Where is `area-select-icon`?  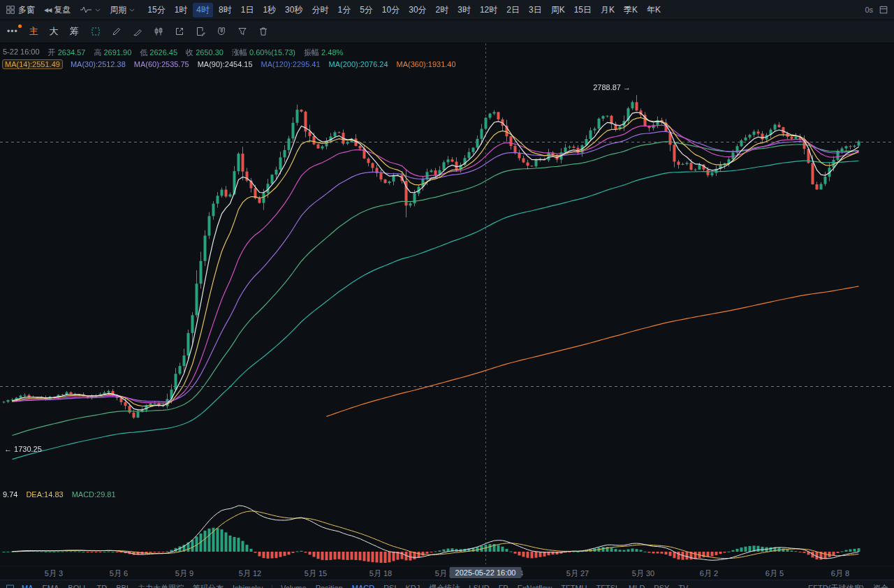
area-select-icon is located at coordinates (96, 32).